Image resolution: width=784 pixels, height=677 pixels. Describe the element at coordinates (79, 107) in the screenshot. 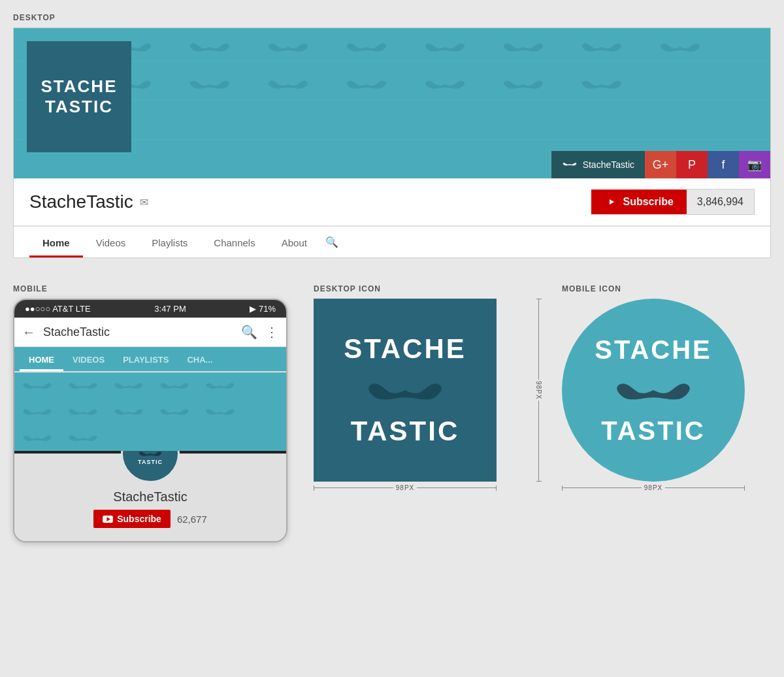

I see `banner-logo-line2: TASTIC` at that location.